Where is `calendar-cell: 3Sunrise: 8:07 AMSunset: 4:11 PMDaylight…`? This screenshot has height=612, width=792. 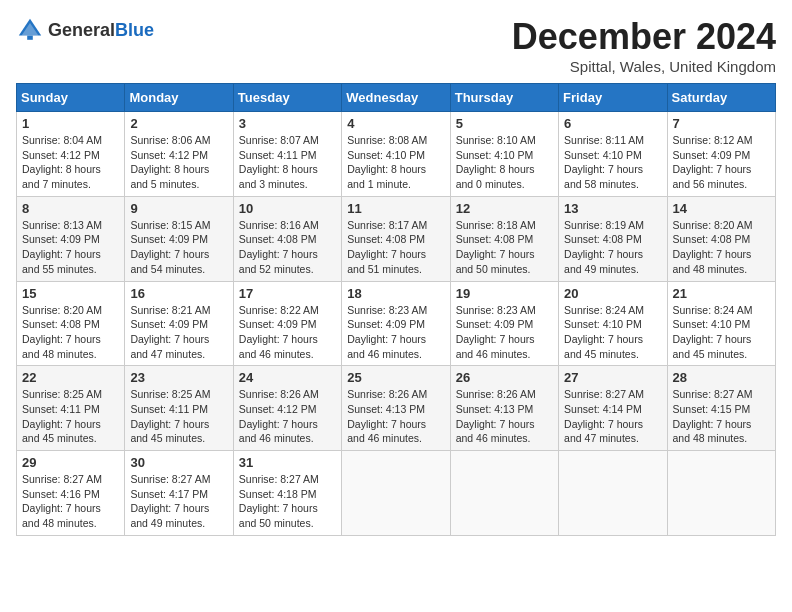 calendar-cell: 3Sunrise: 8:07 AMSunset: 4:11 PMDaylight… is located at coordinates (287, 154).